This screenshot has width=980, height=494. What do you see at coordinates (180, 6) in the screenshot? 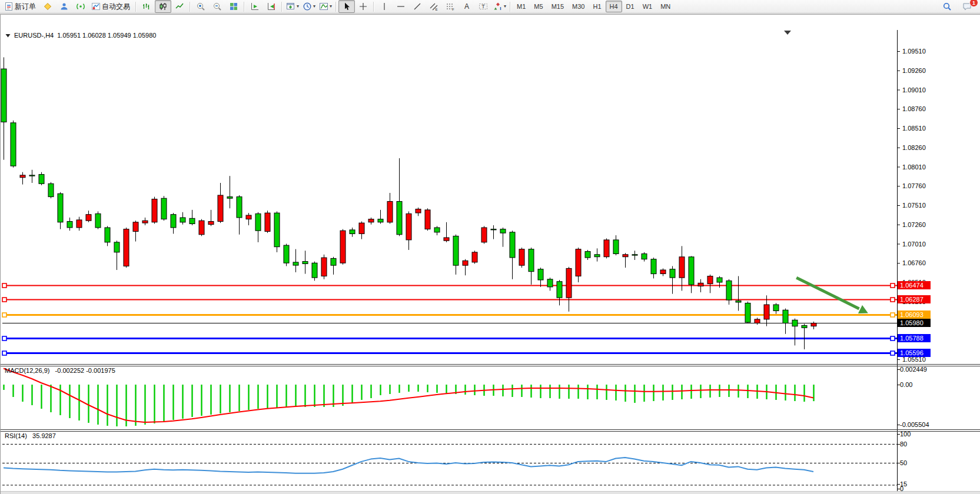
I see `line-chart-mode-button` at bounding box center [180, 6].